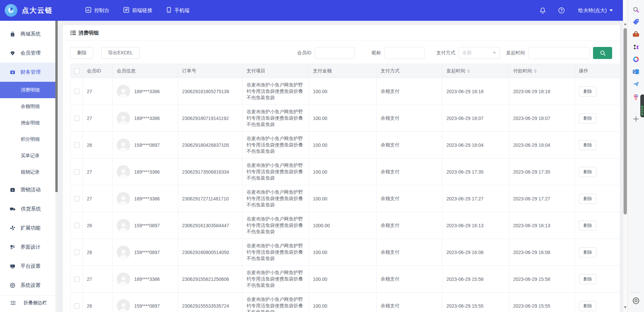 The image size is (644, 312). I want to click on nav-mobile-label: 手机端, so click(182, 11).